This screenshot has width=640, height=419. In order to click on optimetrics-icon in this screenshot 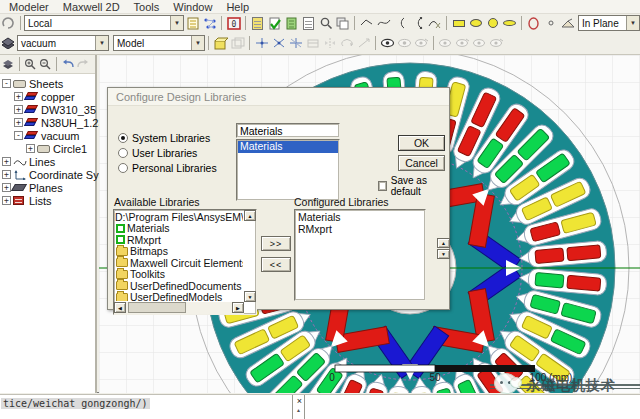, I will do `click(210, 23)`.